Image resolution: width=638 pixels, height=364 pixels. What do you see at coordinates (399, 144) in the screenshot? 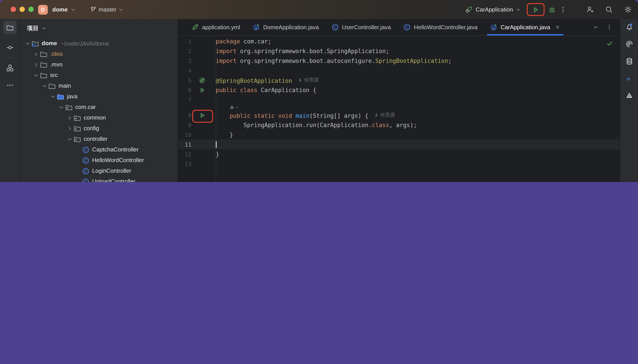
I see `code-line: 11` at bounding box center [399, 144].